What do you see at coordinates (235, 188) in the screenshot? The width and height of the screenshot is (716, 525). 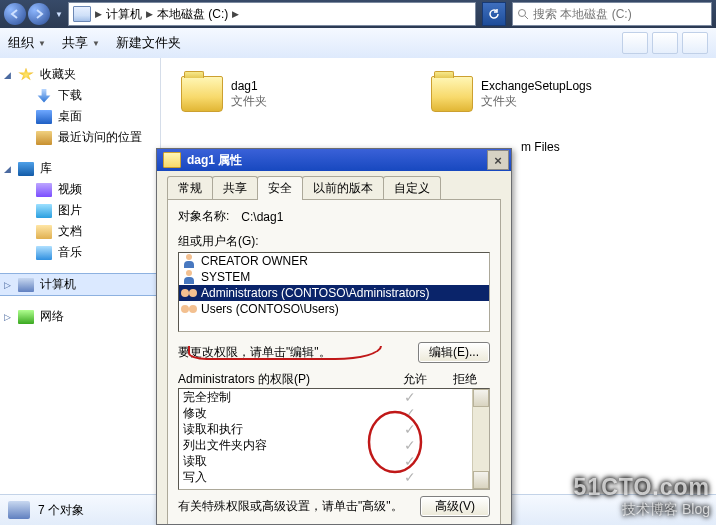 I see `tab-share: 共享` at bounding box center [235, 188].